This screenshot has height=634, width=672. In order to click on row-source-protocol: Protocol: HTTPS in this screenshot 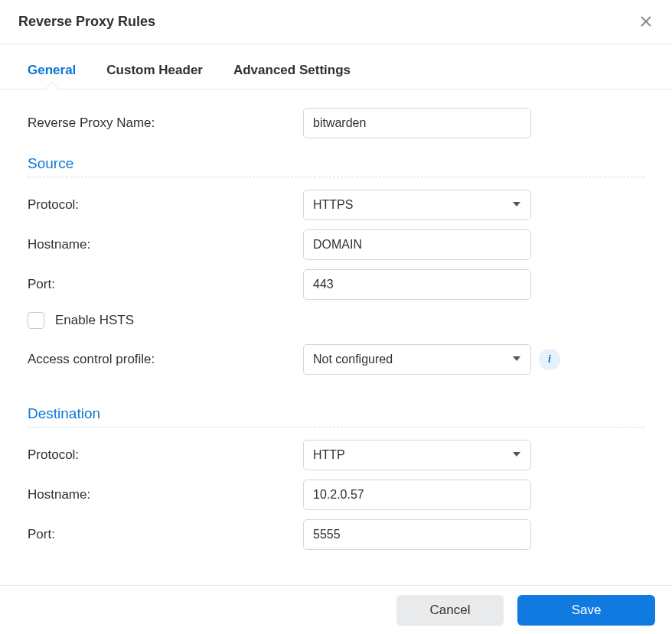, I will do `click(336, 205)`.